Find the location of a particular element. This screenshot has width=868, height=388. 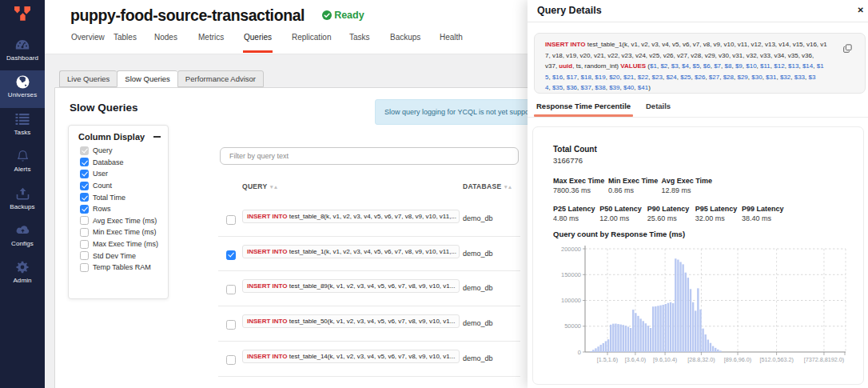

tab-overview: Overview is located at coordinates (88, 43).